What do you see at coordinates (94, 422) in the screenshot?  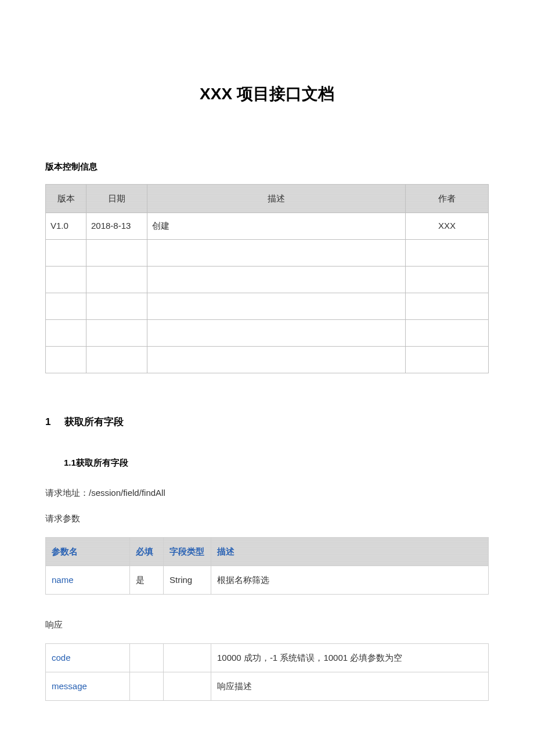 I see `section-title: 获取所有字段` at bounding box center [94, 422].